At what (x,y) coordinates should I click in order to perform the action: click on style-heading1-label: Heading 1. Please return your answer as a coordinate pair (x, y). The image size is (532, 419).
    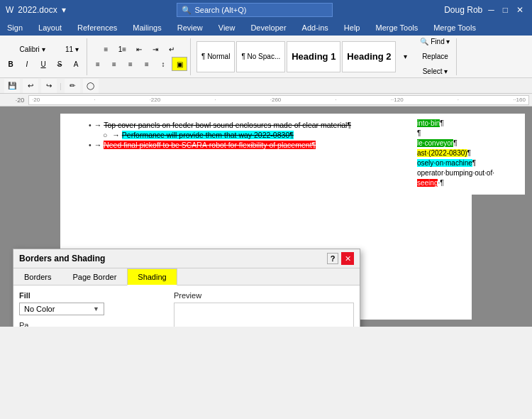
    Looking at the image, I should click on (314, 57).